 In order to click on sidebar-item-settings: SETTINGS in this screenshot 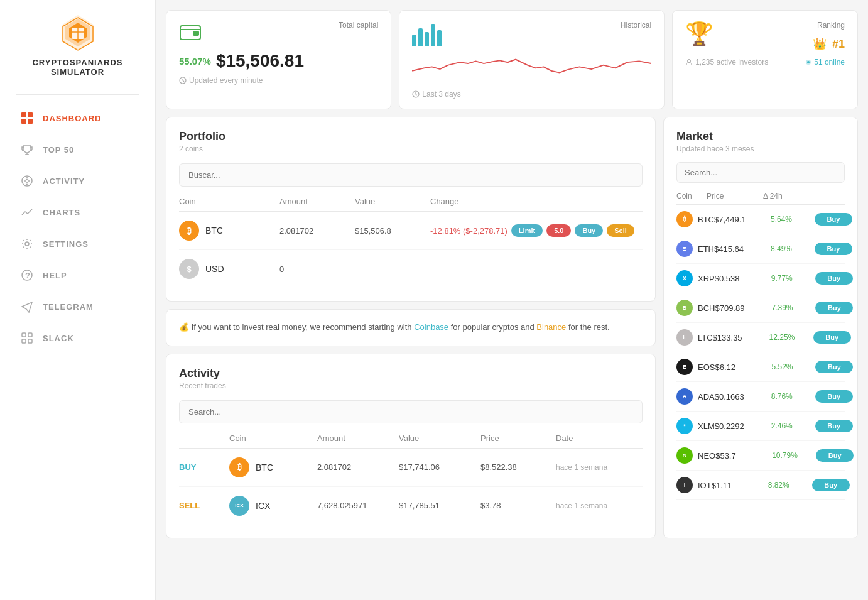, I will do `click(78, 244)`.